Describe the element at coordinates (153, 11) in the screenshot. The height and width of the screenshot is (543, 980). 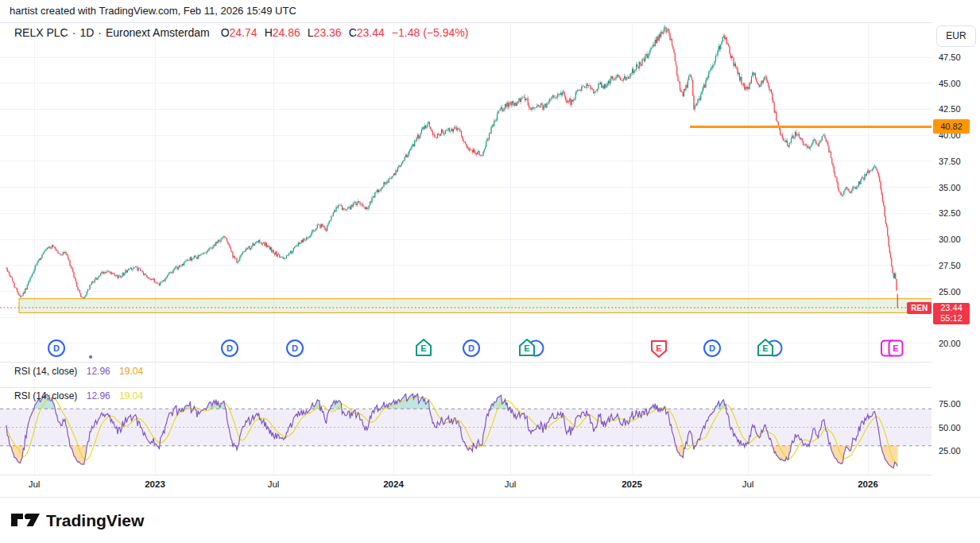
I see `attribution-text: hartist created with TradingView.com, Fe…` at that location.